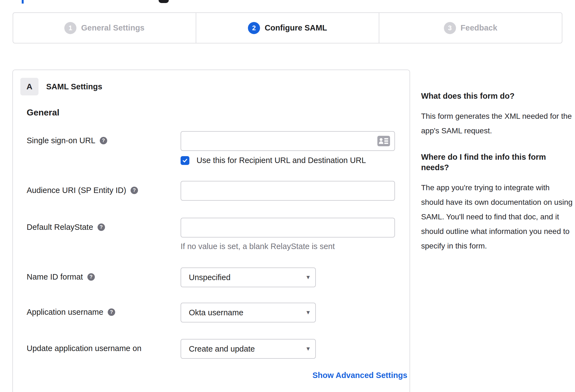 The image size is (575, 392). What do you see at coordinates (450, 28) in the screenshot?
I see `step-number-badge: 3` at bounding box center [450, 28].